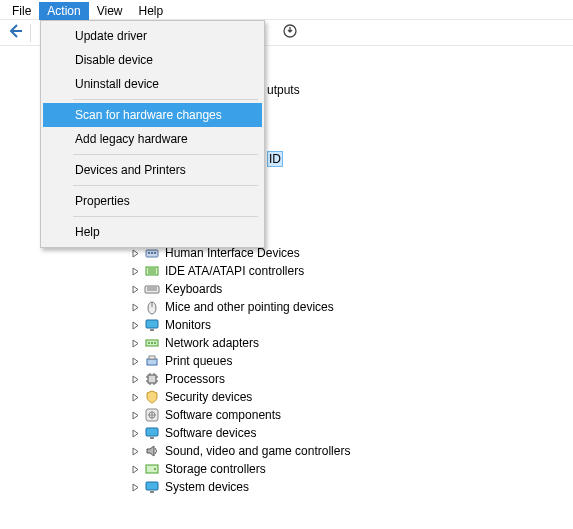  What do you see at coordinates (256, 451) in the screenshot?
I see `tree-item-label: Sound, video and game controllers` at bounding box center [256, 451].